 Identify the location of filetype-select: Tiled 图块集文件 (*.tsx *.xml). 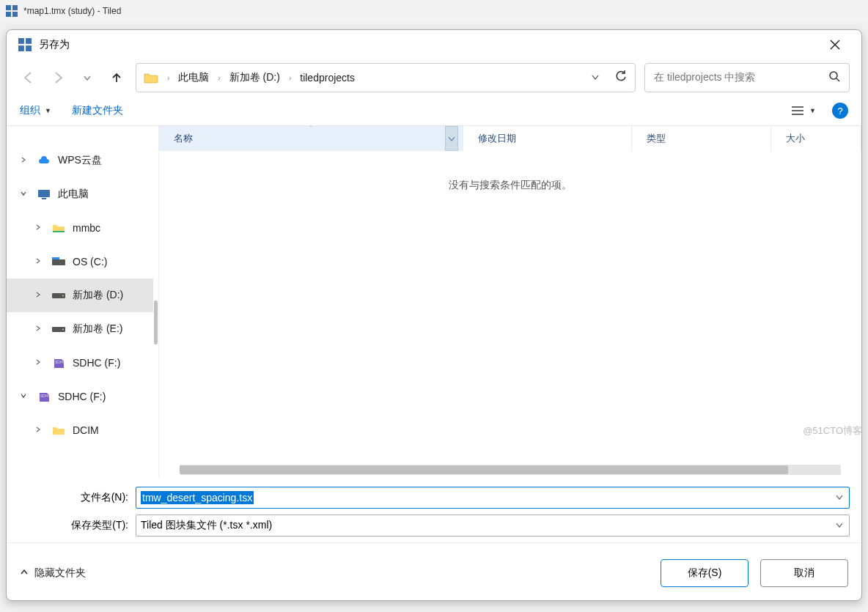
(493, 526).